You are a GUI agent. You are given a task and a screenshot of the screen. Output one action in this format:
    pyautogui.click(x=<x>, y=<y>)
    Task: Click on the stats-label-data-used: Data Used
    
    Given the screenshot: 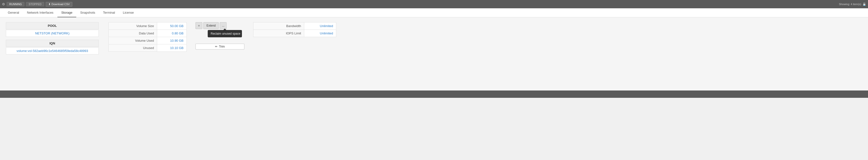 What is the action you would take?
    pyautogui.click(x=133, y=34)
    